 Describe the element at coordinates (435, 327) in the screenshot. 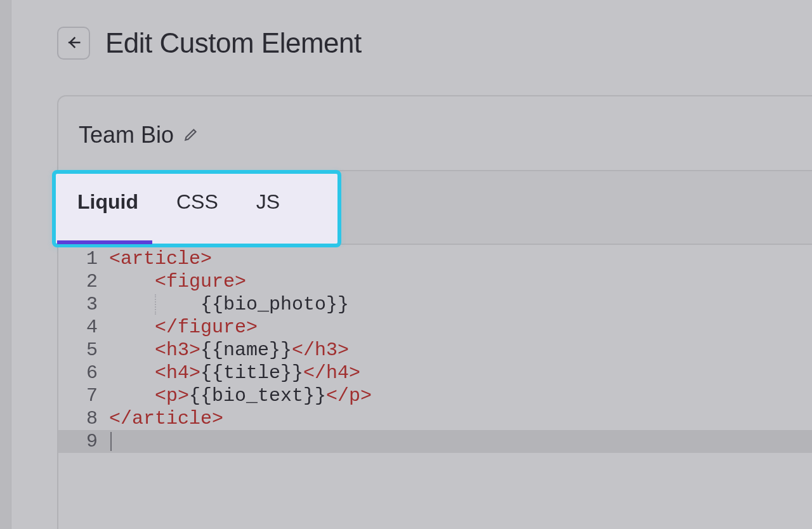

I see `code-line: 4 </figure>` at that location.